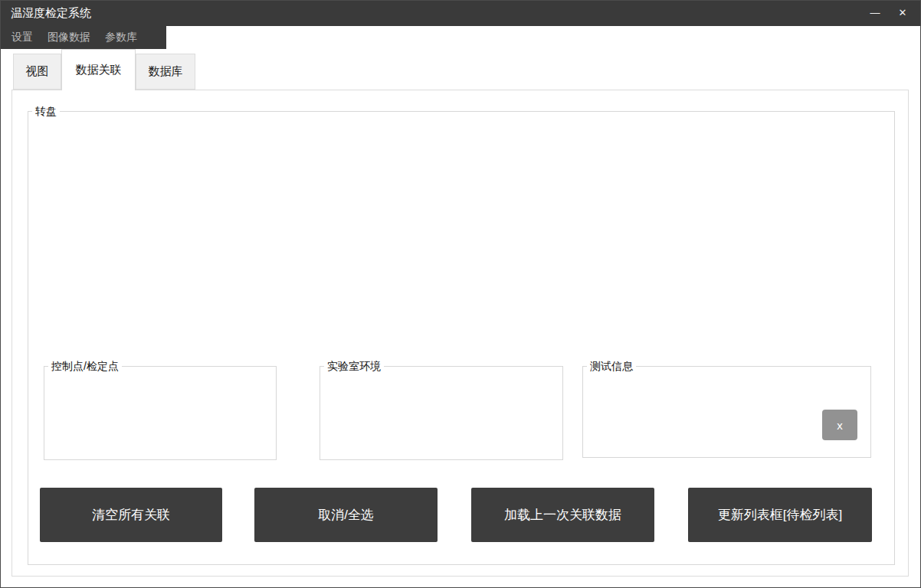 Image resolution: width=921 pixels, height=588 pixels. I want to click on menu-item-1: 图像数据, so click(69, 38).